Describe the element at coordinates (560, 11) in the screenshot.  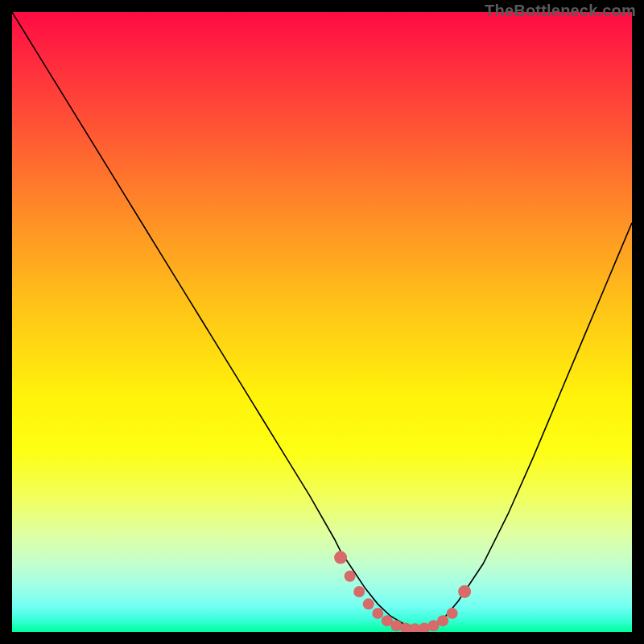
I see `watermark-text: TheBottleneck.com` at that location.